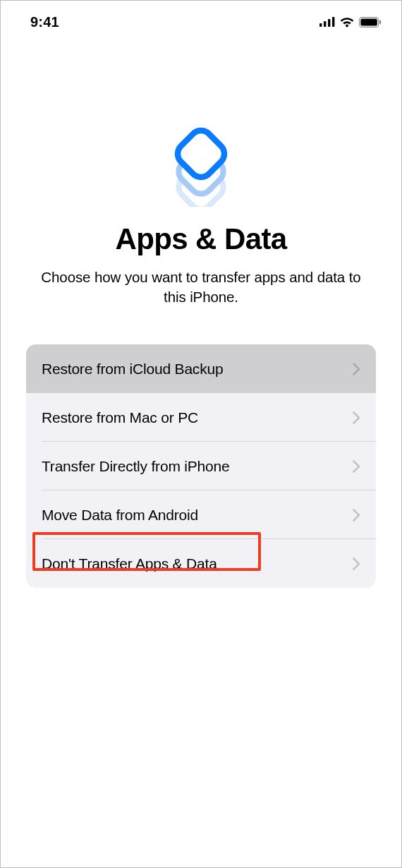 This screenshot has height=868, width=402. Describe the element at coordinates (133, 369) in the screenshot. I see `option-label: Restore from iCloud Backup` at that location.